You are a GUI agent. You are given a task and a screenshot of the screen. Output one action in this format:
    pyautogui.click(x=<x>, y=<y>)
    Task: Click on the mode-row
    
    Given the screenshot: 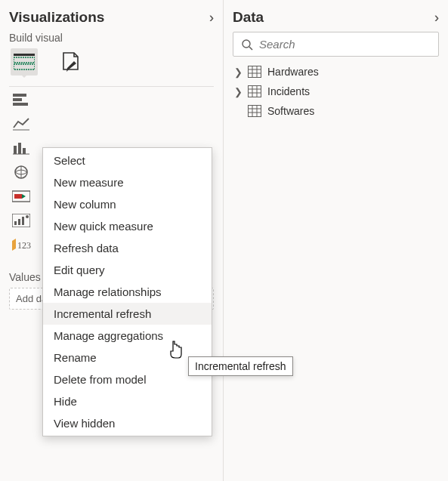 What is the action you would take?
    pyautogui.click(x=112, y=62)
    